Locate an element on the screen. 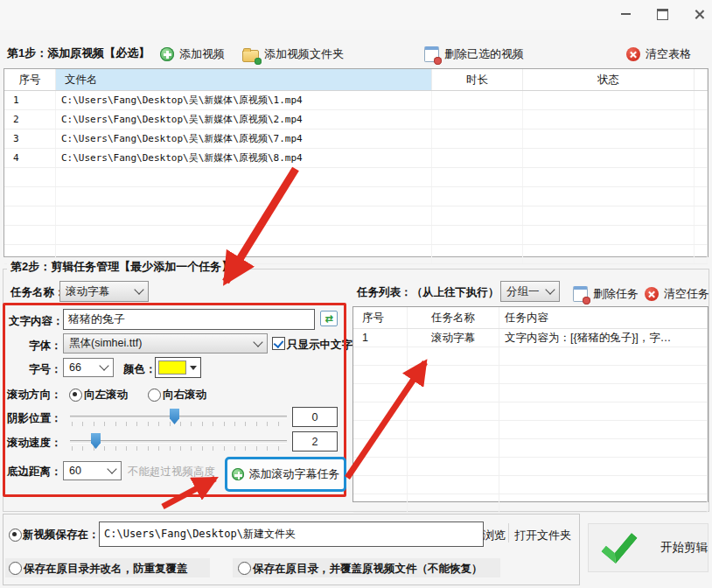 This screenshot has width=712, height=588. delete-selected-icon is located at coordinates (432, 54).